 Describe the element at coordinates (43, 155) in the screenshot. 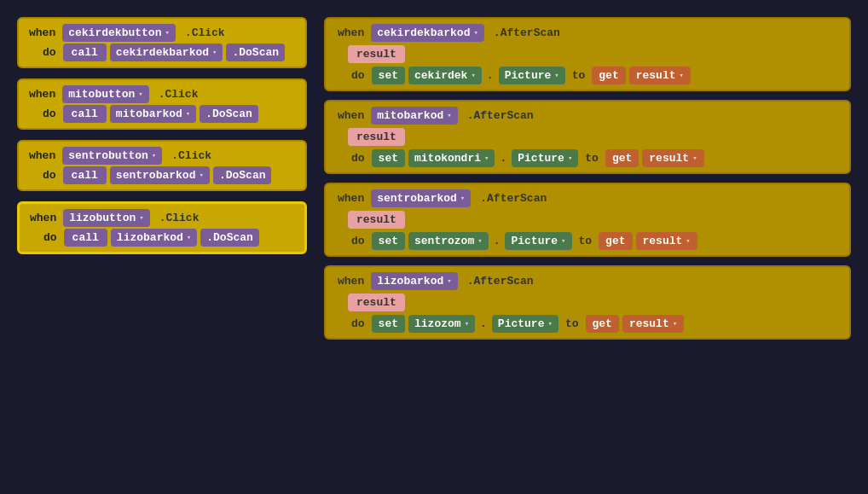

I see `when-keyword-3: when` at that location.